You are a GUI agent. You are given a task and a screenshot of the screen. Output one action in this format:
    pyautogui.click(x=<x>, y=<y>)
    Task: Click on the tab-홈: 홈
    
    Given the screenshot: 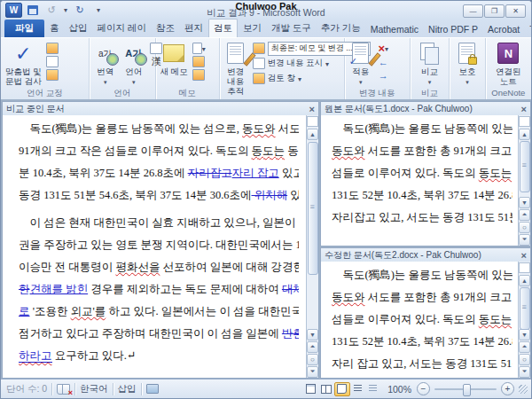 What is the action you would take?
    pyautogui.click(x=55, y=28)
    